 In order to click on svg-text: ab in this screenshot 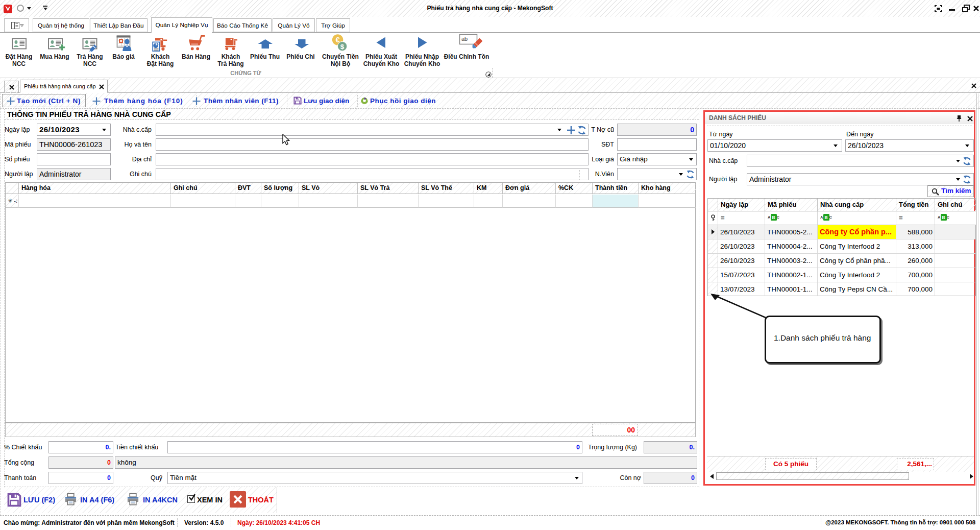, I will do `click(464, 39)`.